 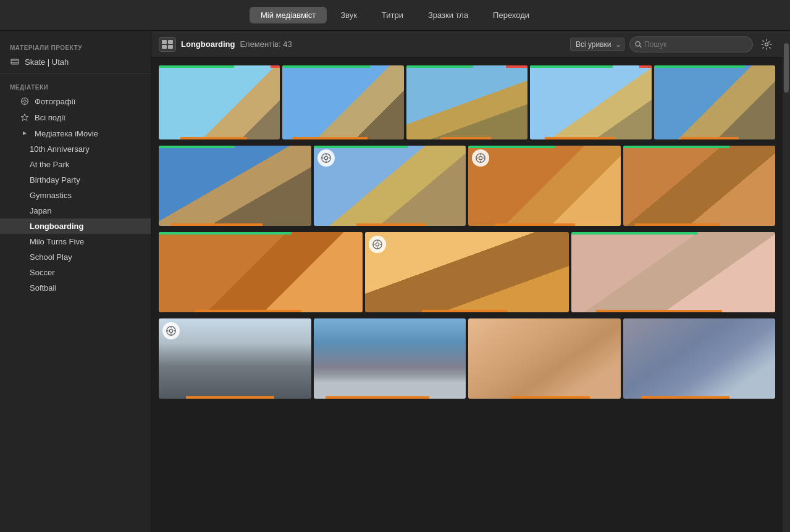 What do you see at coordinates (767, 44) in the screenshot?
I see `settings-button` at bounding box center [767, 44].